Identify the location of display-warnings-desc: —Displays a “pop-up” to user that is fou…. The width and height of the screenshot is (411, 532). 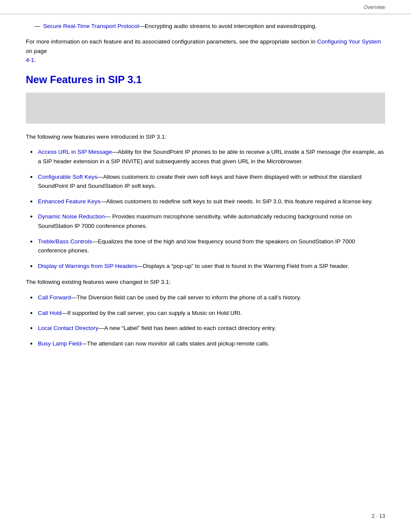
(243, 266).